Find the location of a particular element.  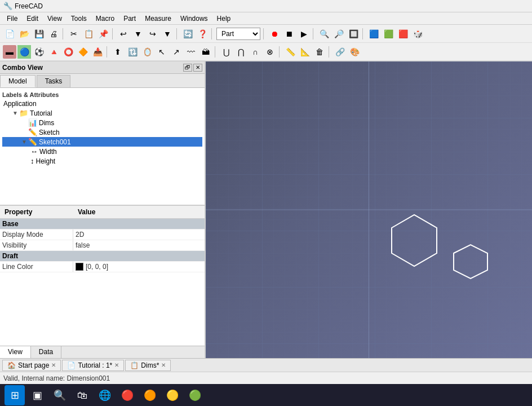

tree-width-row: ↔ Width is located at coordinates (103, 151).